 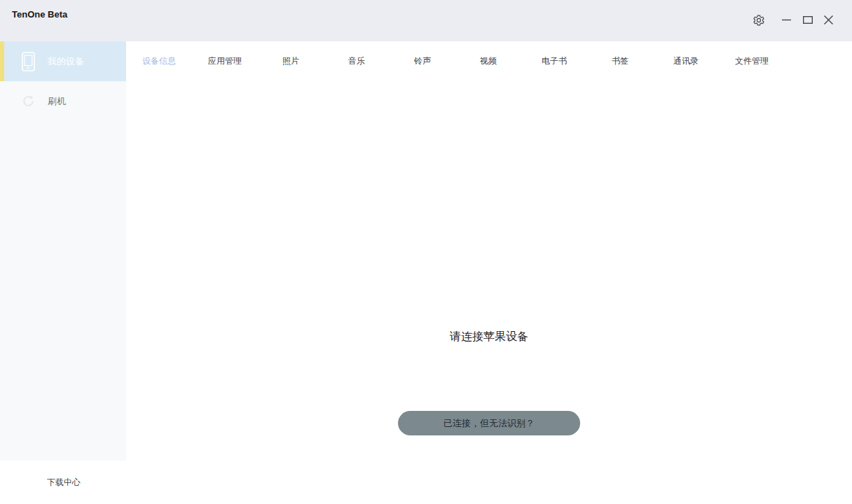 What do you see at coordinates (758, 20) in the screenshot?
I see `settings-button` at bounding box center [758, 20].